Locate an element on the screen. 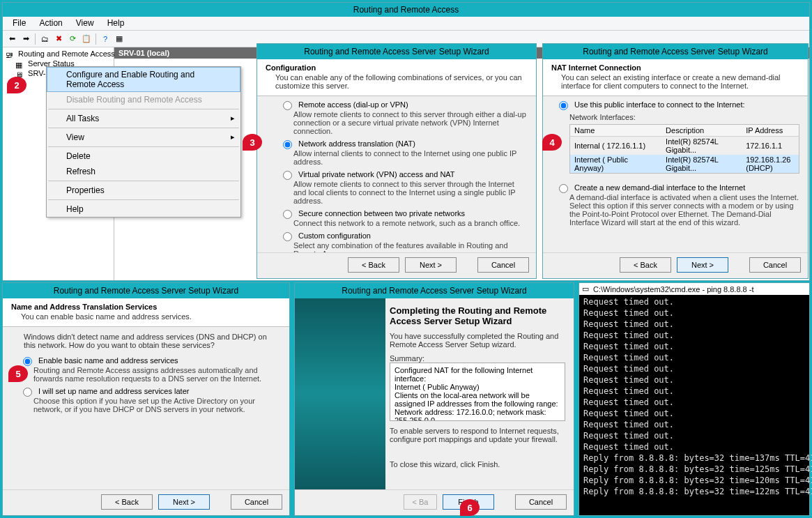  delete-icon: ✖ is located at coordinates (59, 39).